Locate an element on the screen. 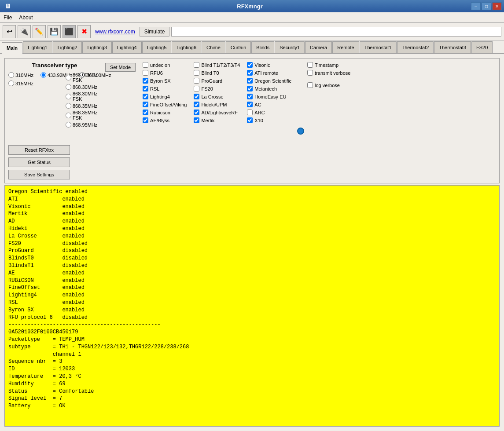 This screenshot has height=431, width=504. simulate-button: Simulate is located at coordinates (155, 32).